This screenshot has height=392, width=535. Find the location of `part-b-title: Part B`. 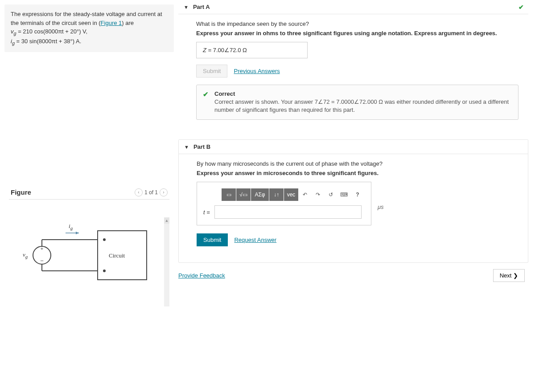

part-b-title: Part B is located at coordinates (202, 147).